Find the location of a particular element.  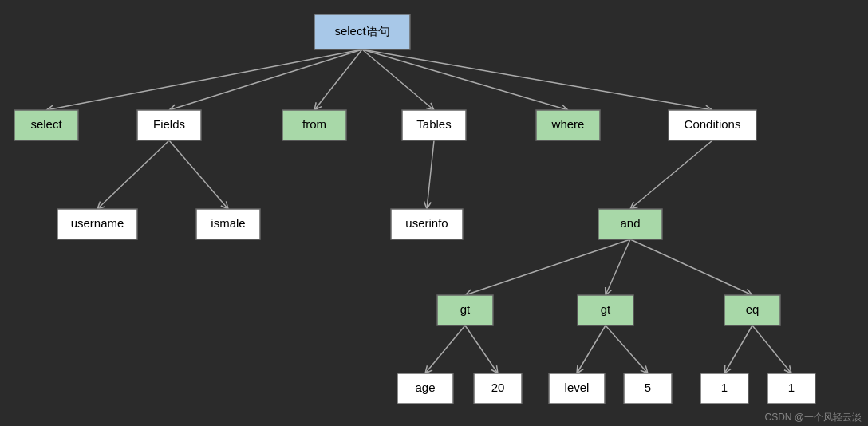

eq-node is located at coordinates (752, 310).